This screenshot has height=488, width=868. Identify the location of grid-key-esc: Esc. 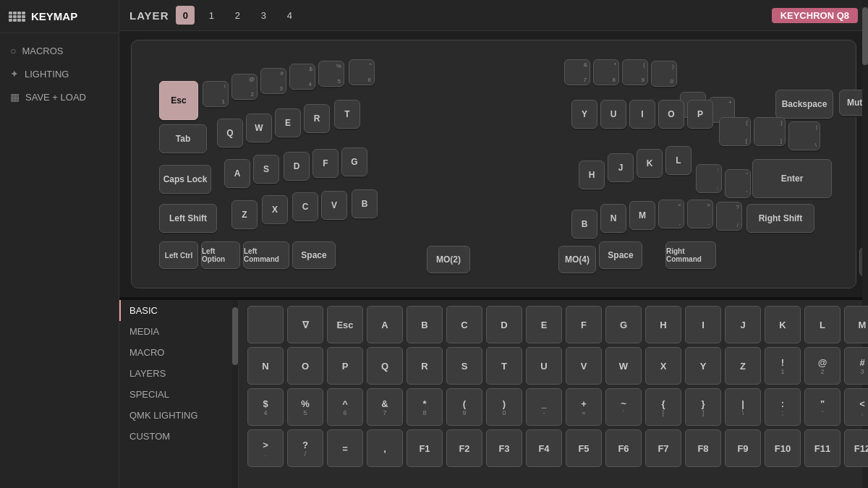
(345, 325).